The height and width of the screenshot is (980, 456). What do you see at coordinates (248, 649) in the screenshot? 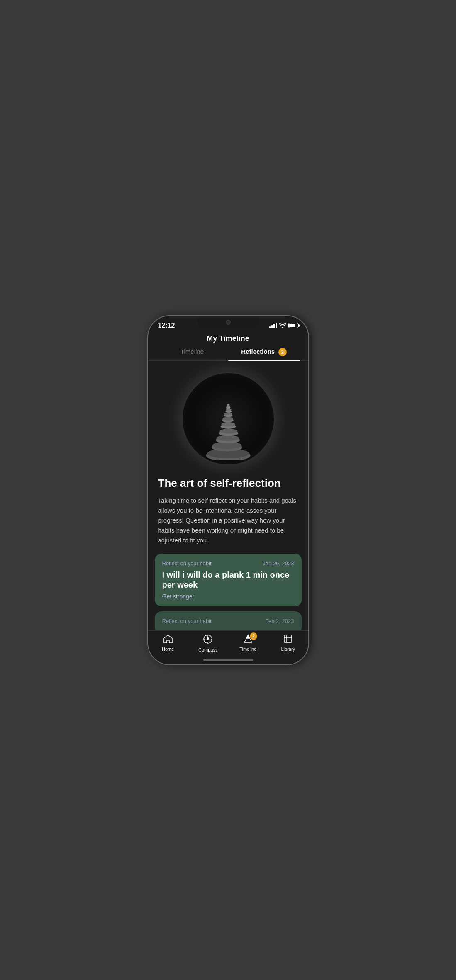
I see `nav-timeline-label: Timeline` at bounding box center [248, 649].